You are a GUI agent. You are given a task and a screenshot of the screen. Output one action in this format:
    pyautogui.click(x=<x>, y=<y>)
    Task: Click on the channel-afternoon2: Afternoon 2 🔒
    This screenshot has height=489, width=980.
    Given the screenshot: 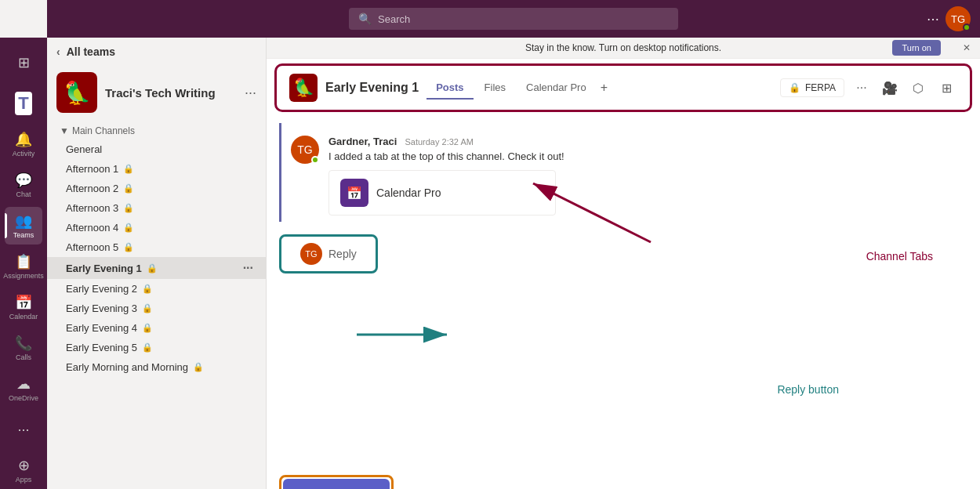 What is the action you would take?
    pyautogui.click(x=157, y=188)
    